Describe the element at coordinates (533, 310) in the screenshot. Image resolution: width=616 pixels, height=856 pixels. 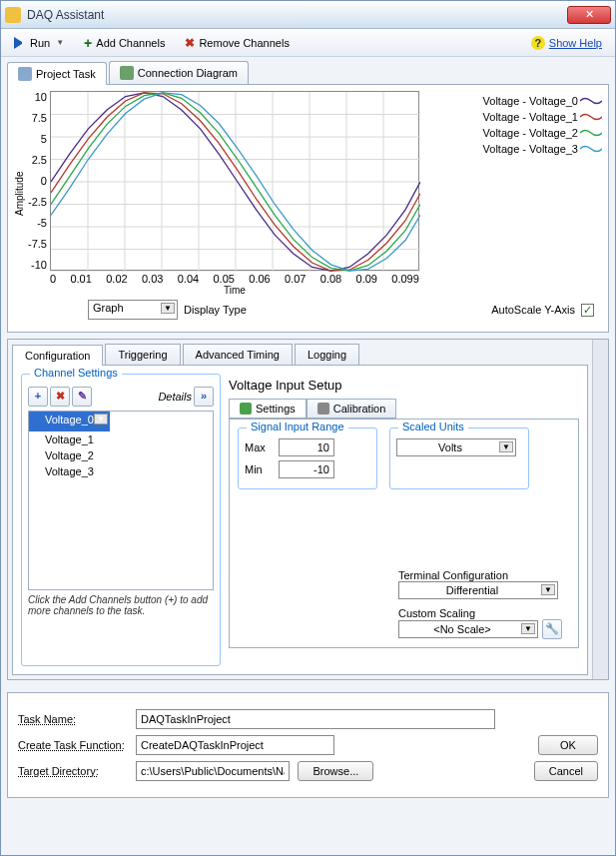
I see `autoscale-label: AutoScale Y-Axis` at that location.